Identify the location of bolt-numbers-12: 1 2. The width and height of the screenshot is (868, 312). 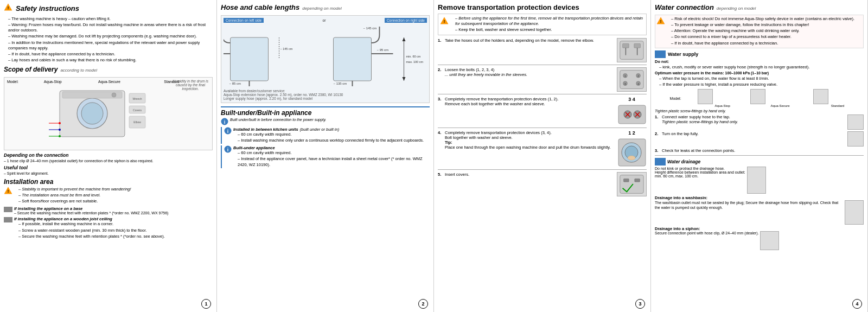
(631, 133).